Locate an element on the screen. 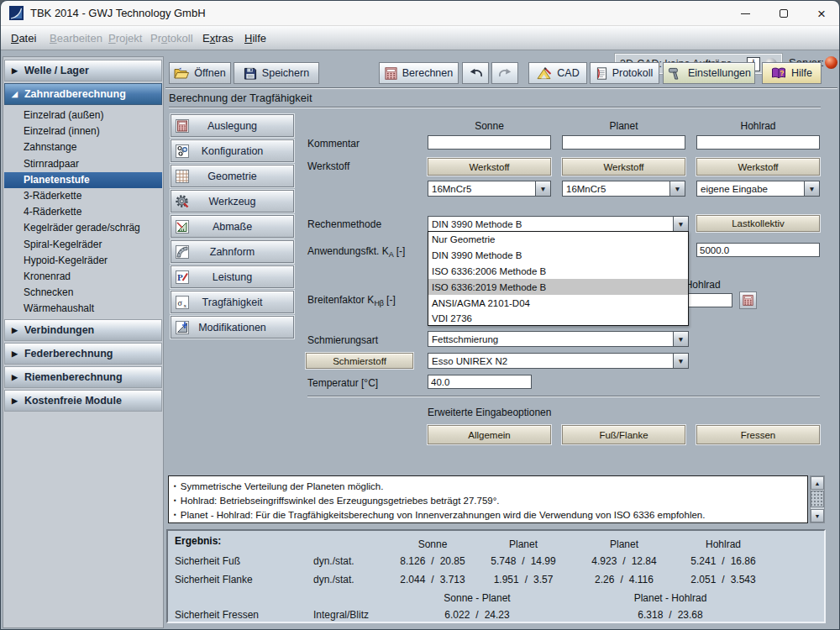 The width and height of the screenshot is (840, 630). sidebar-item-hypoid-kegelraeder: Hypoid-Kegelräder is located at coordinates (83, 260).